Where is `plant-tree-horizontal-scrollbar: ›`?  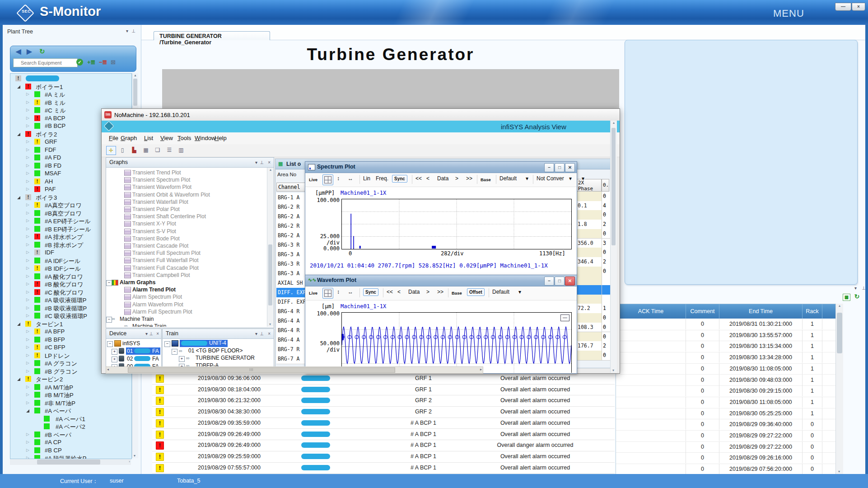 plant-tree-horizontal-scrollbar: › is located at coordinates (70, 462).